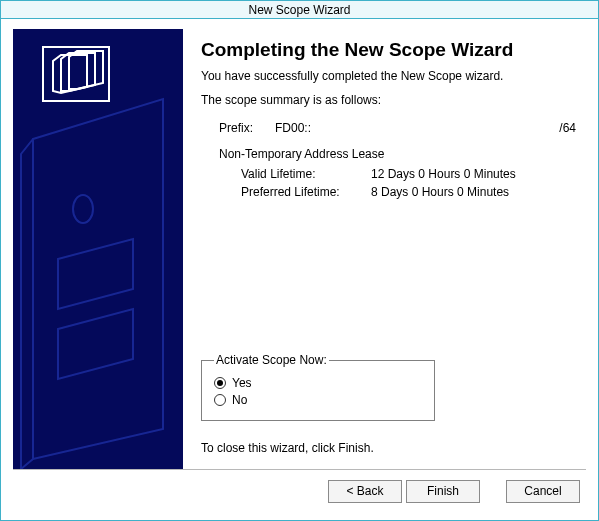 The image size is (599, 521). Describe the element at coordinates (474, 174) in the screenshot. I see `valid-lifetime-value: 12 Days 0 Hours 0 Minutes` at that location.